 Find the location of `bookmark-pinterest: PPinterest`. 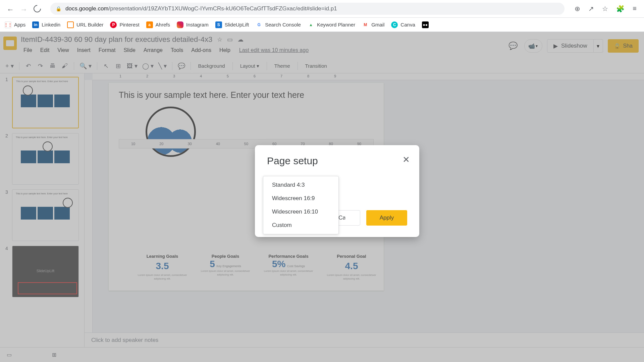

bookmark-pinterest: PPinterest is located at coordinates (125, 25).